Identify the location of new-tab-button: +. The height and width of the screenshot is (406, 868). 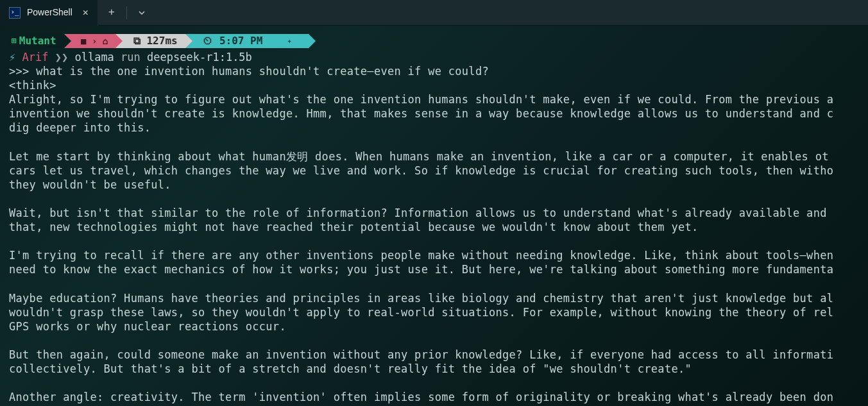
(112, 13).